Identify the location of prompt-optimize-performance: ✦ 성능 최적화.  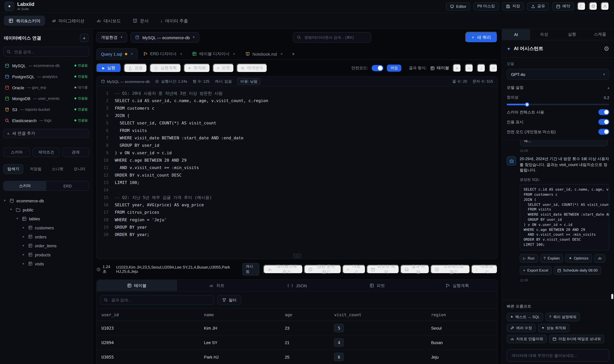
(554, 328).